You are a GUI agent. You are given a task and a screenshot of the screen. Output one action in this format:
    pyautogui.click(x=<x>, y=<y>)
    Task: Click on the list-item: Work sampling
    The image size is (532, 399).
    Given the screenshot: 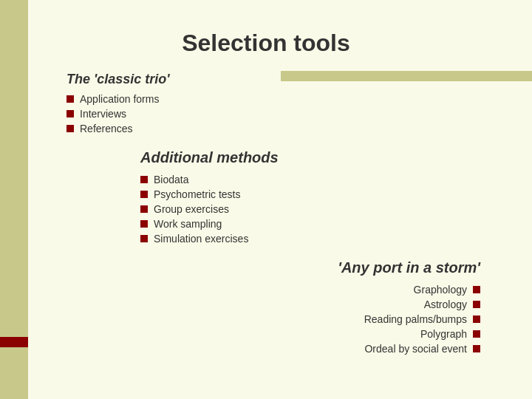 What is the action you would take?
    pyautogui.click(x=321, y=224)
    